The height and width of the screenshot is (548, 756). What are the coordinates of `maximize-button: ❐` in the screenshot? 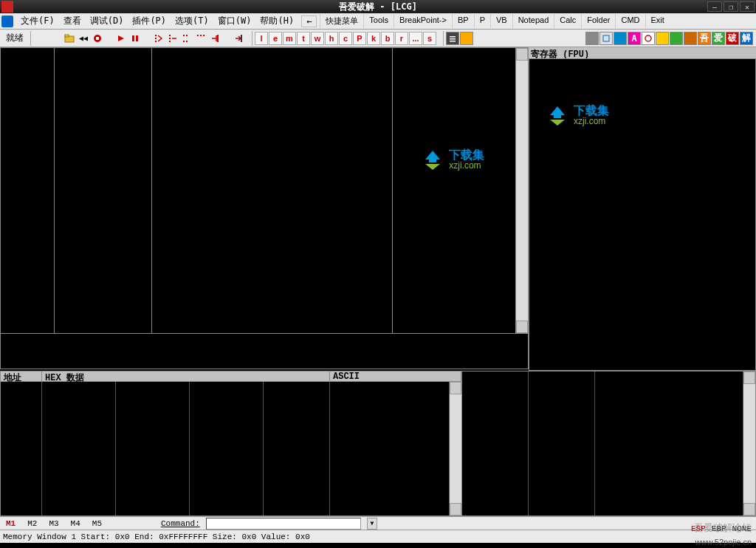 It's located at (731, 7).